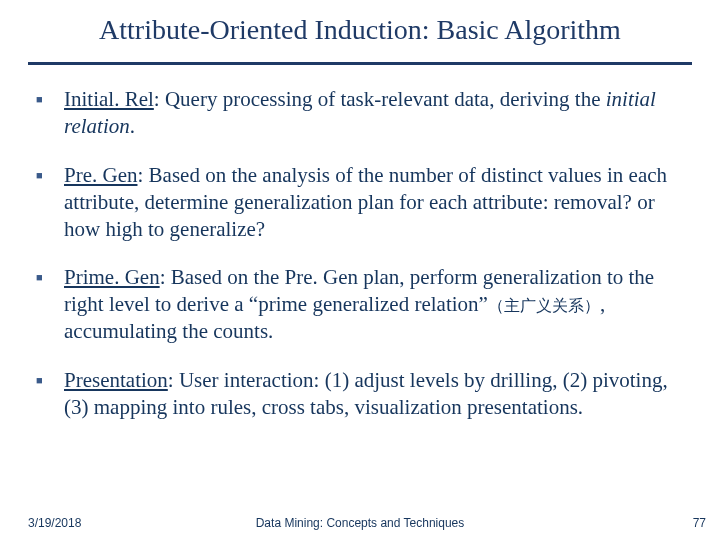 The image size is (720, 540). I want to click on item-label: Presentation, so click(116, 380).